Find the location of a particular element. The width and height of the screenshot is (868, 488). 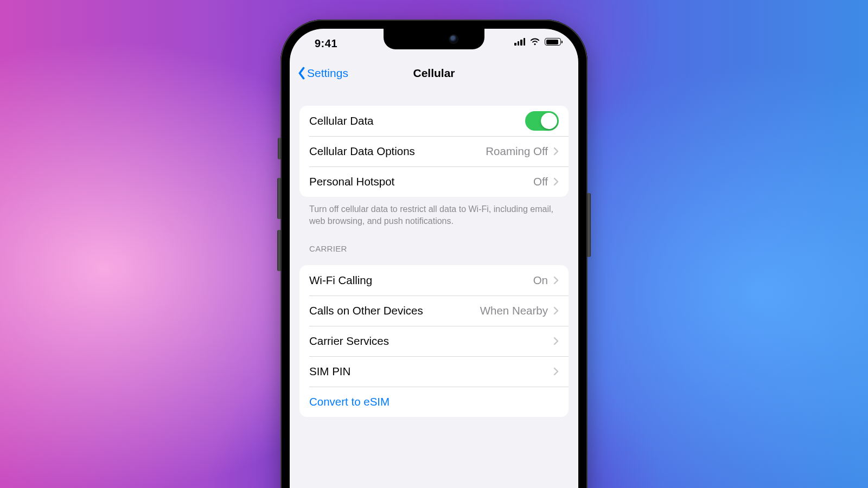

row-label: SIM PIN is located at coordinates (429, 371).